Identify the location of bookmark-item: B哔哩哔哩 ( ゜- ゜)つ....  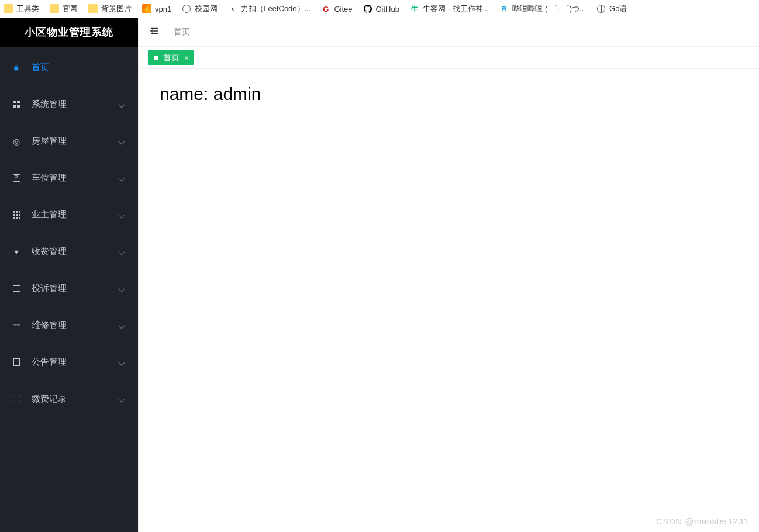
(543, 9).